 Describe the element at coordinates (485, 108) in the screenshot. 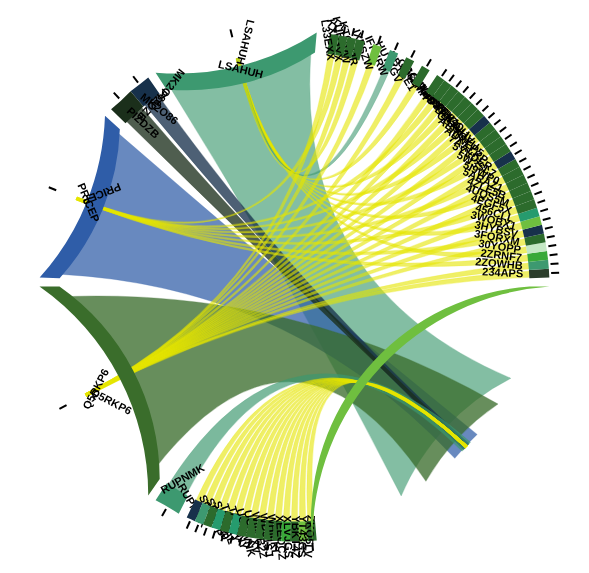

I see `tick-DS3UGQ` at that location.